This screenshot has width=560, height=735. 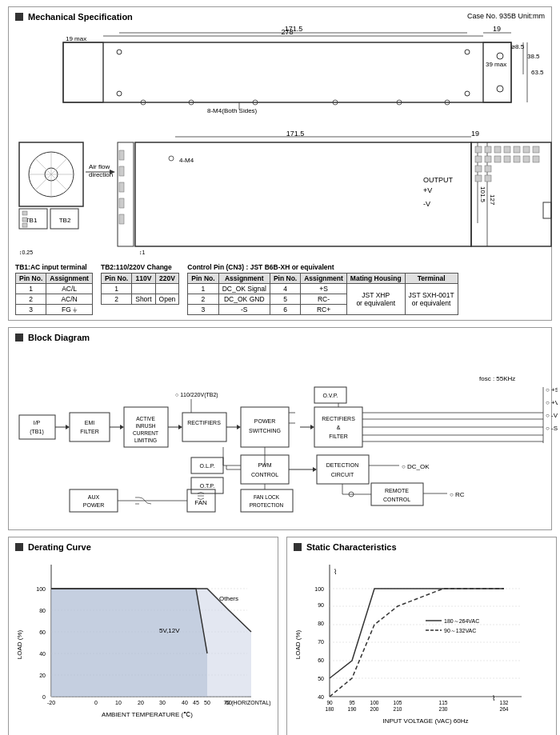 I want to click on svg-text: ○ +V, so click(x=552, y=403).